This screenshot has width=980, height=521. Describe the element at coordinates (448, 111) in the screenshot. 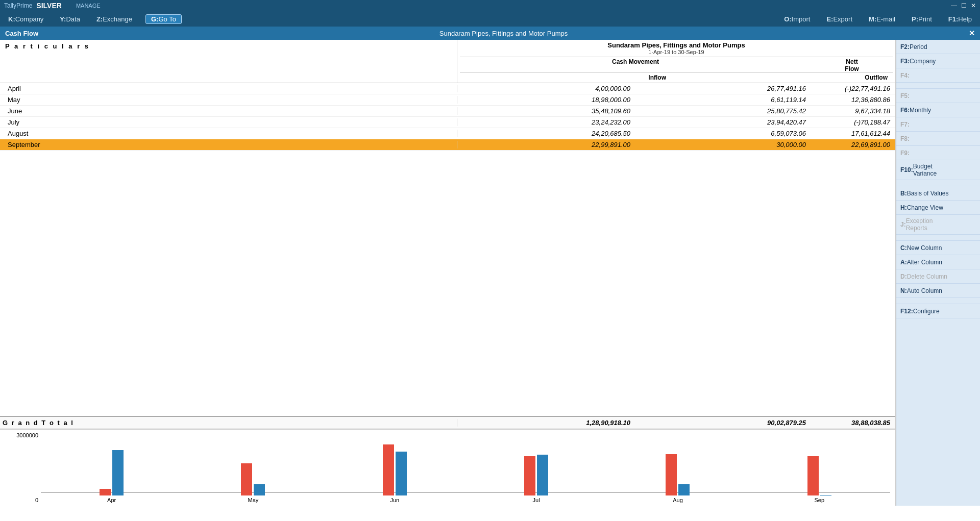

I see `table-row: June 35,48,109.60 25,80,775.42 9,67,334.…` at that location.